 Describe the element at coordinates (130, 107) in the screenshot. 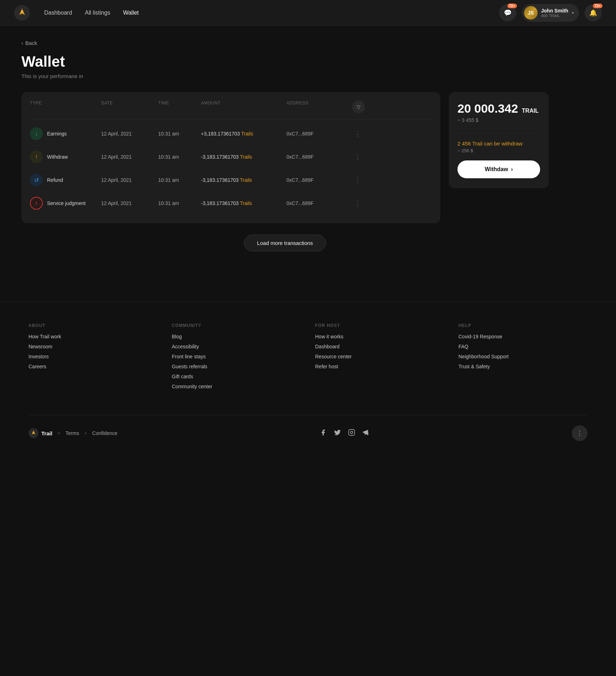

I see `header-date: DATE` at that location.